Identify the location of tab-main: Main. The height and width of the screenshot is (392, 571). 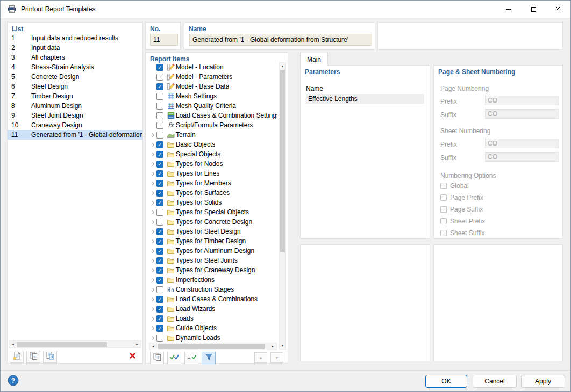
(314, 59).